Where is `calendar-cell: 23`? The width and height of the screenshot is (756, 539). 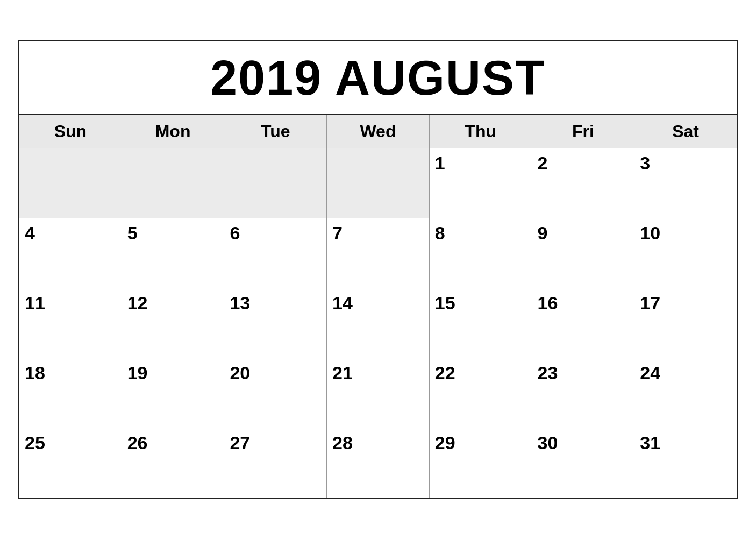
calendar-cell: 23 is located at coordinates (583, 393).